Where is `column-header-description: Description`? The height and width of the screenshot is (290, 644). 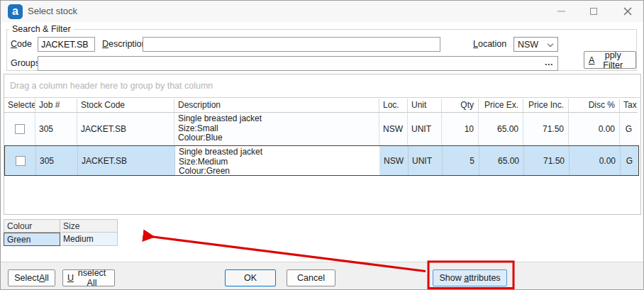 column-header-description: Description is located at coordinates (277, 106).